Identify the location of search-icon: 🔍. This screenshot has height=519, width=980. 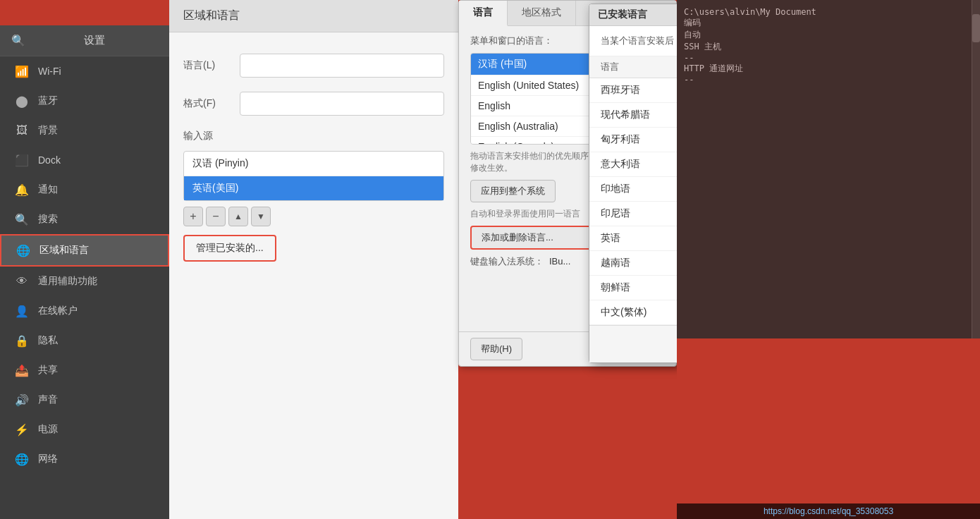
(18, 41).